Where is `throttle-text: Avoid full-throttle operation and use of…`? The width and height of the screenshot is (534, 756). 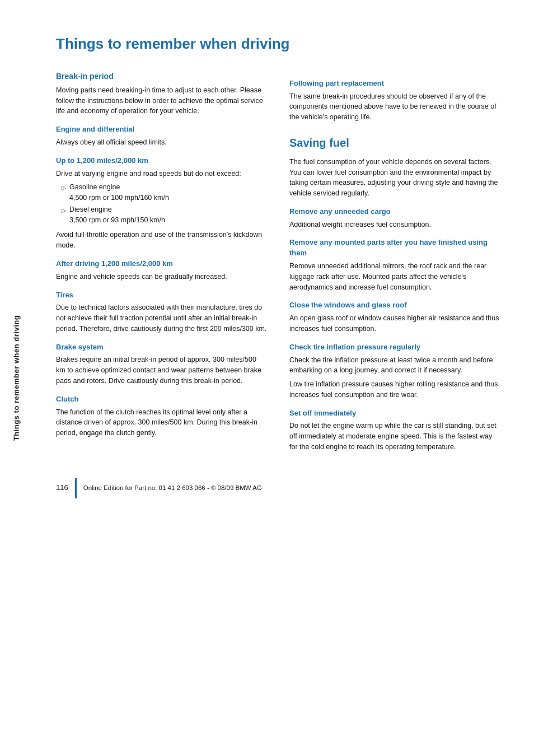
throttle-text: Avoid full-throttle operation and use of… is located at coordinates (161, 240).